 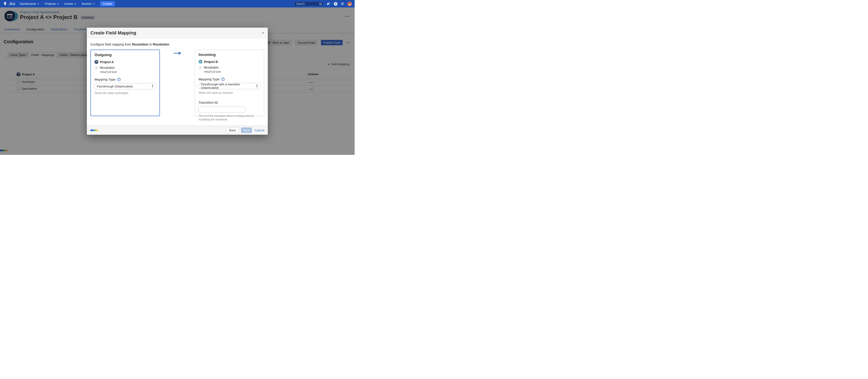 I want to click on transition-id-helper-text: The id of the transition which is being …, so click(x=229, y=118).